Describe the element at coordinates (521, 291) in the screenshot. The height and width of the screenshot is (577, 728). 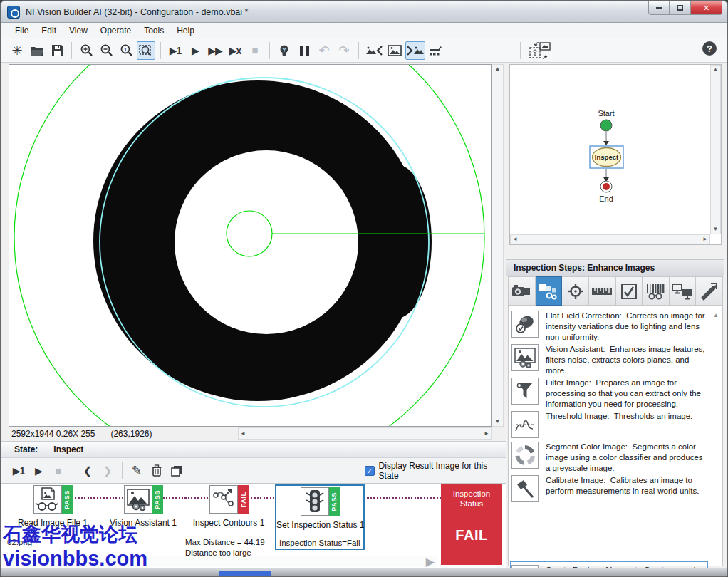
I see `tab-acquire-images` at that location.